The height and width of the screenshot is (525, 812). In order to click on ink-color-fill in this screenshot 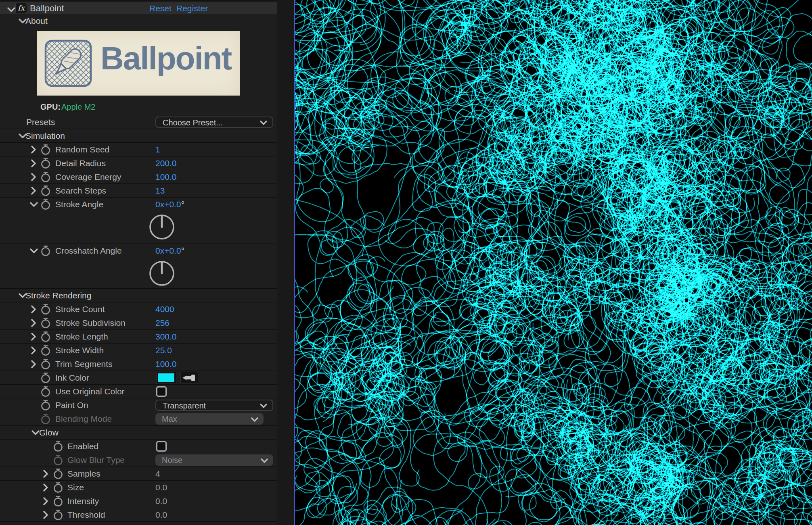, I will do `click(166, 378)`.